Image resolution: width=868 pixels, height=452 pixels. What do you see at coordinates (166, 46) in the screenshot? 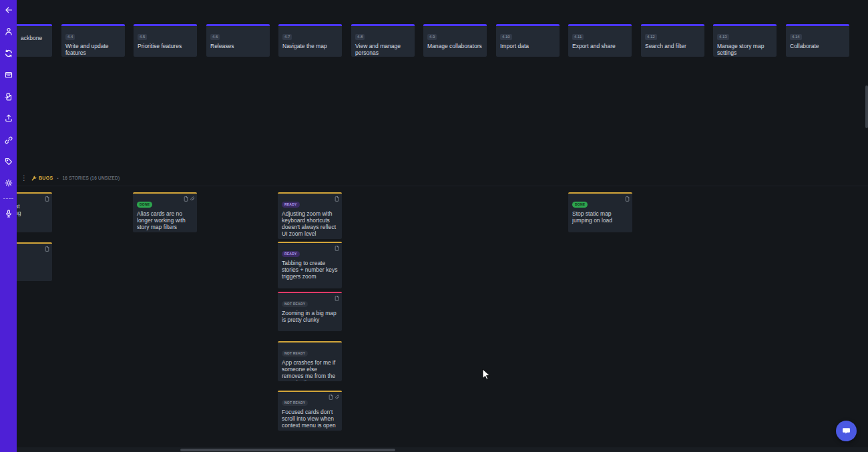
I see `journey-card-label: Prioritise features` at bounding box center [166, 46].